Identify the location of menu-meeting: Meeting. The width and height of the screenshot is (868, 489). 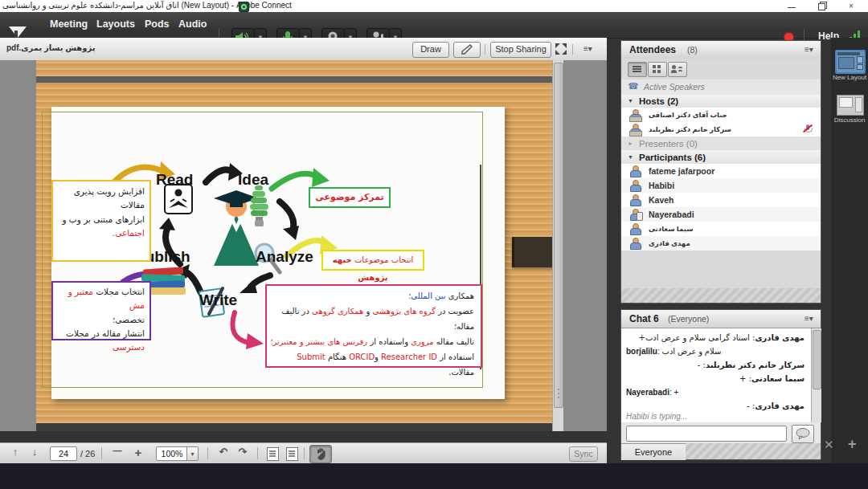
(69, 24).